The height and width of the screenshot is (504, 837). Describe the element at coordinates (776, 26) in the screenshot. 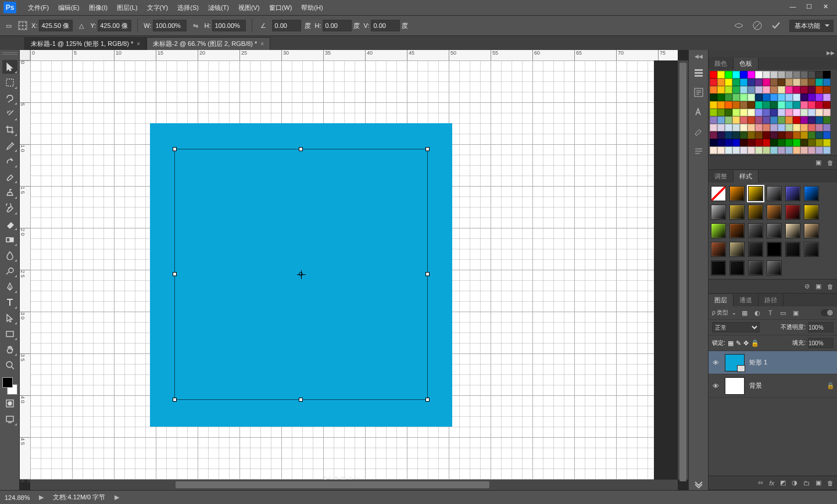

I see `commit-transform-icon` at that location.